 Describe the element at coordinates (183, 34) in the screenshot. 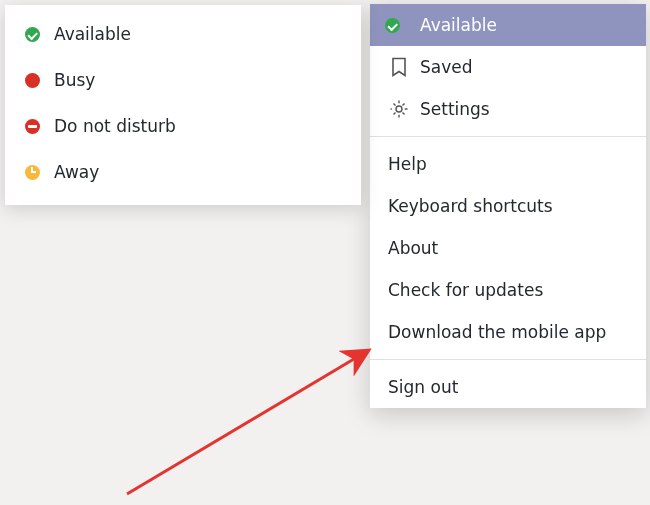

I see `status-option-available: Available` at that location.